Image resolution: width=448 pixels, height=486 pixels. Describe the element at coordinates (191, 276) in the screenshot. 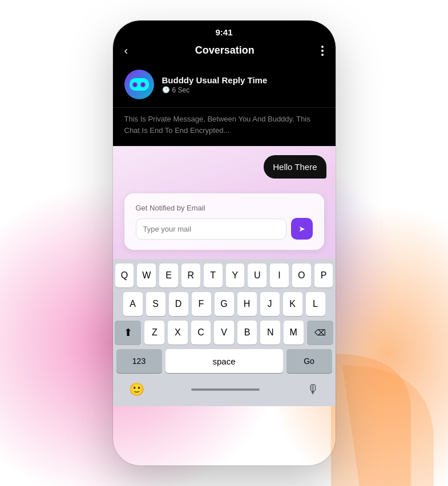

I see `key-r: R` at that location.